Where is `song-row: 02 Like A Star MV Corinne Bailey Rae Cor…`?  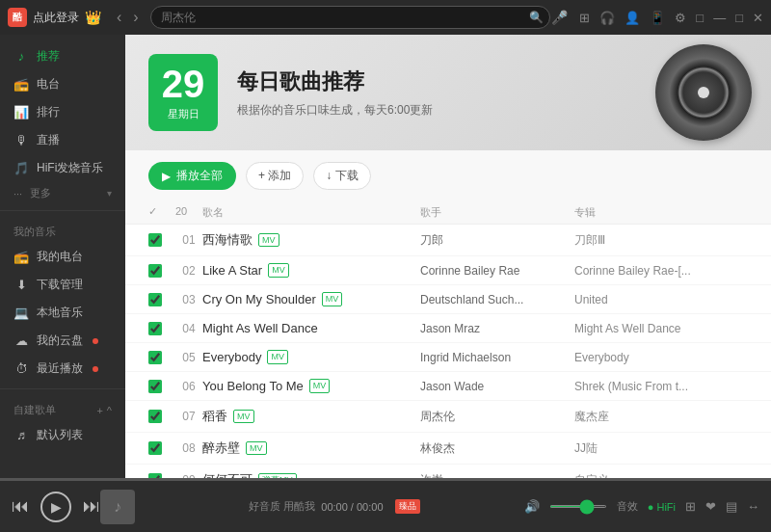
song-row: 02 Like A Star MV Corinne Bailey Rae Cor… is located at coordinates (448, 271).